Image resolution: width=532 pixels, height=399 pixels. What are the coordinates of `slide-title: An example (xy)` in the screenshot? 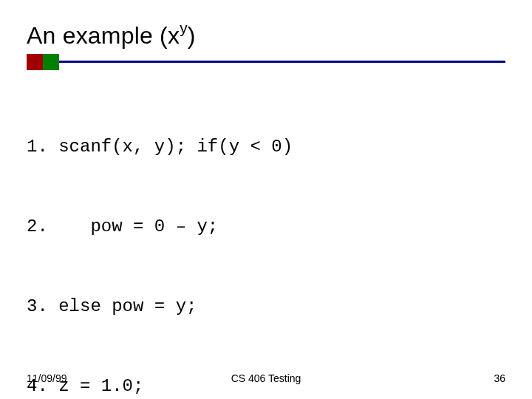 It's located at (266, 35).